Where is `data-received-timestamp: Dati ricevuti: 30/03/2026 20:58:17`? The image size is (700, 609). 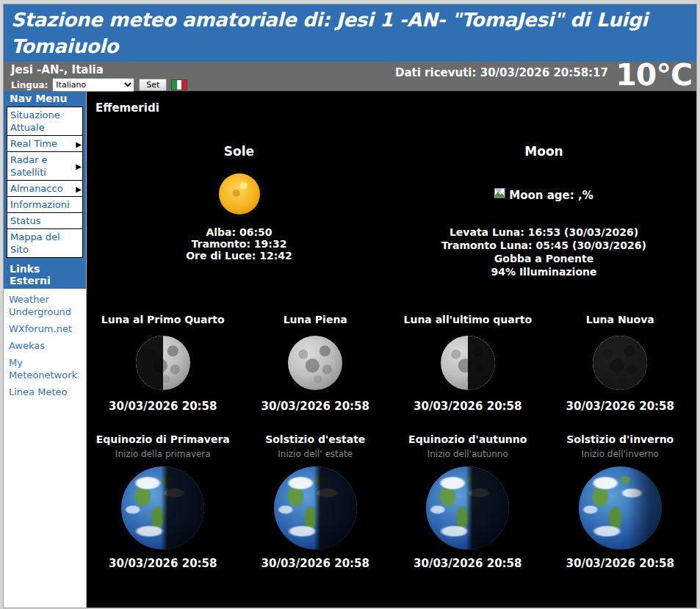 data-received-timestamp: Dati ricevuti: 30/03/2026 20:58:17 is located at coordinates (502, 73).